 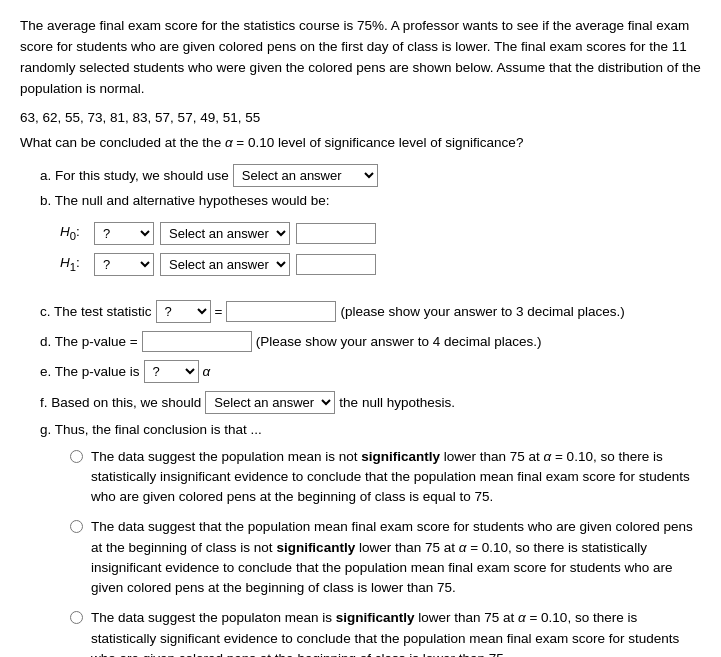 What do you see at coordinates (270, 402) in the screenshot?
I see `null-hyp-action-select: Select an answer reject fail to reject a…` at bounding box center [270, 402].